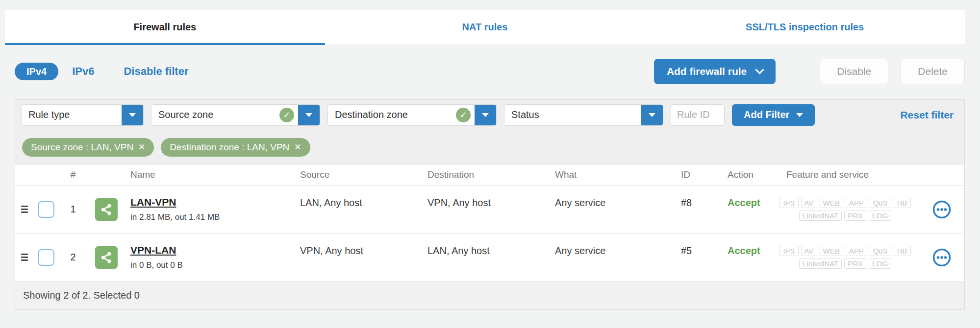  What do you see at coordinates (73, 258) in the screenshot?
I see `row-number: 2` at bounding box center [73, 258].